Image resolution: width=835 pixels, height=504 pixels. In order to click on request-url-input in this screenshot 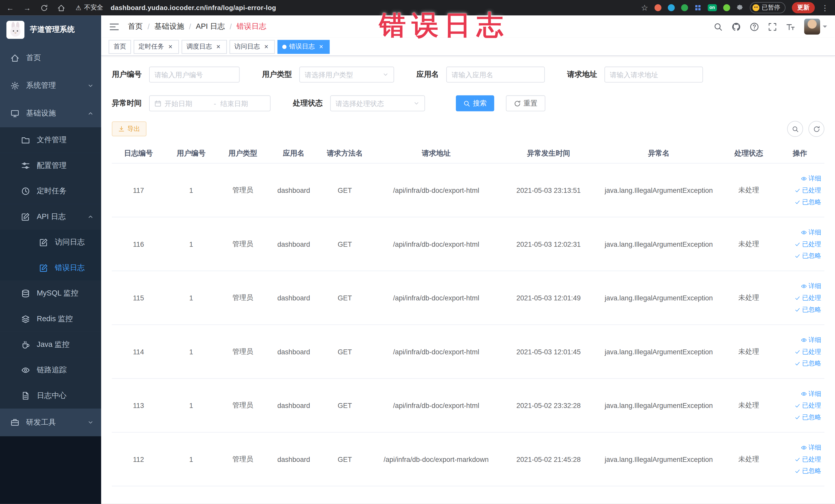, I will do `click(654, 75)`.